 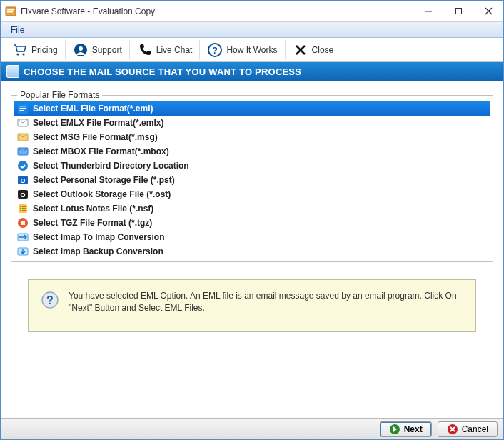 I want to click on question-icon: ?, so click(x=215, y=50).